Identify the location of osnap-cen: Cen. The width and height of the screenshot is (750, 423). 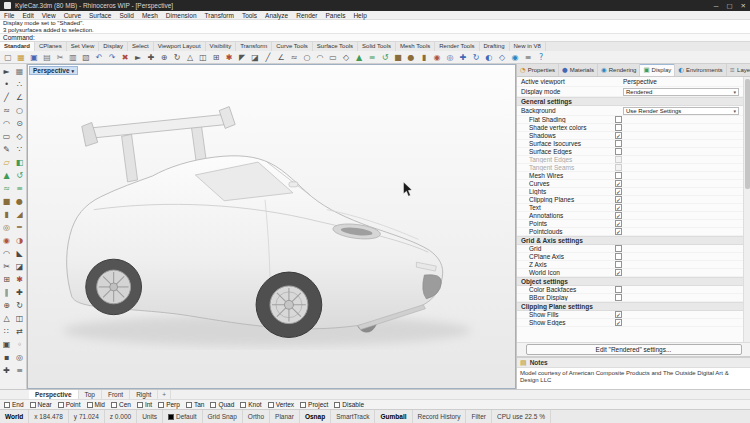
(121, 404).